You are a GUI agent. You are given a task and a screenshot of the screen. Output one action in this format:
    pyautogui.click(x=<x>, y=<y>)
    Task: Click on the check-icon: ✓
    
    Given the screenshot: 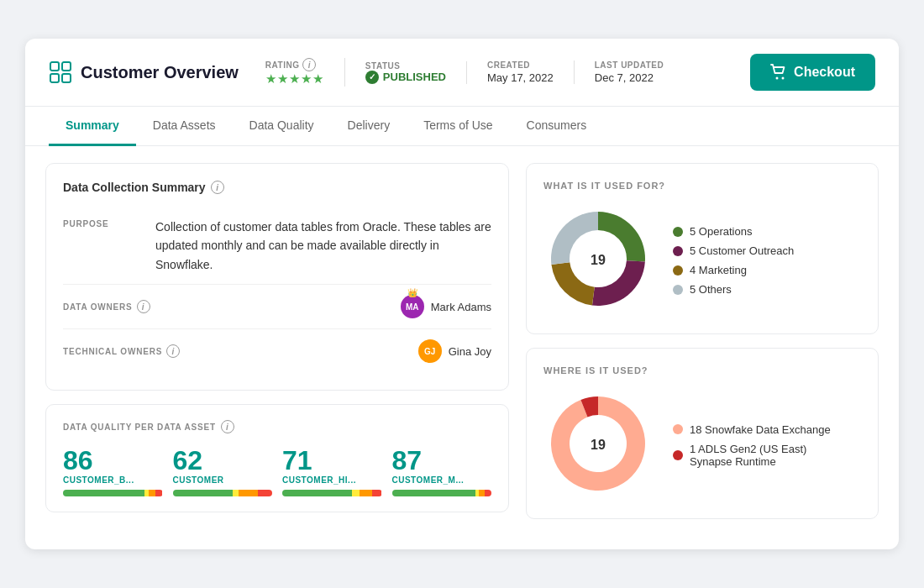 What is the action you would take?
    pyautogui.click(x=372, y=77)
    